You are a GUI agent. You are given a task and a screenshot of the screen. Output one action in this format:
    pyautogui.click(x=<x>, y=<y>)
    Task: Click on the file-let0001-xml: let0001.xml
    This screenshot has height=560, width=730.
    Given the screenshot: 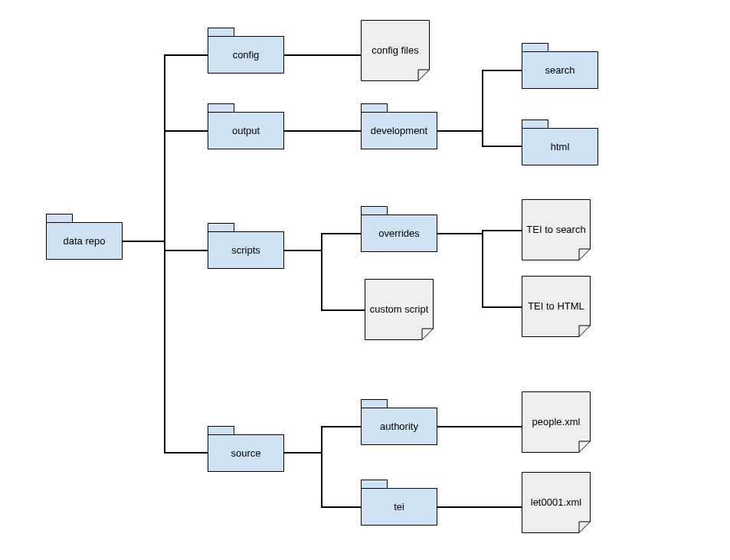 What is the action you would take?
    pyautogui.click(x=556, y=503)
    